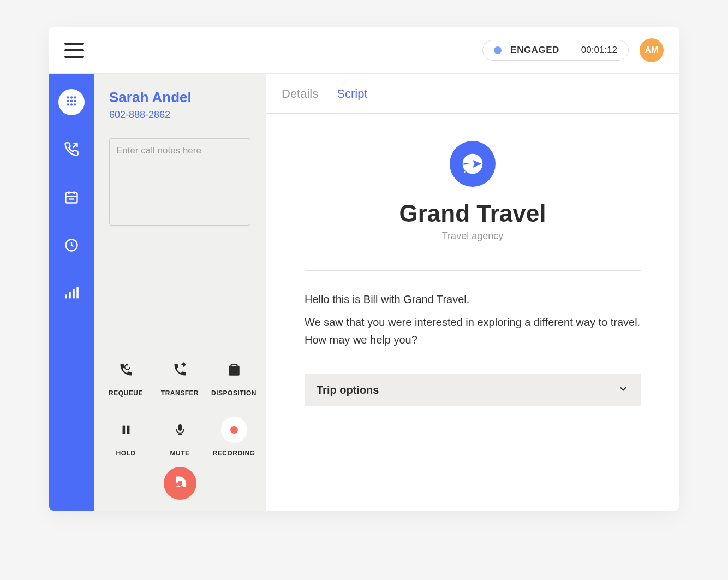 The width and height of the screenshot is (728, 580). Describe the element at coordinates (300, 100) in the screenshot. I see `tab-details: Details` at that location.